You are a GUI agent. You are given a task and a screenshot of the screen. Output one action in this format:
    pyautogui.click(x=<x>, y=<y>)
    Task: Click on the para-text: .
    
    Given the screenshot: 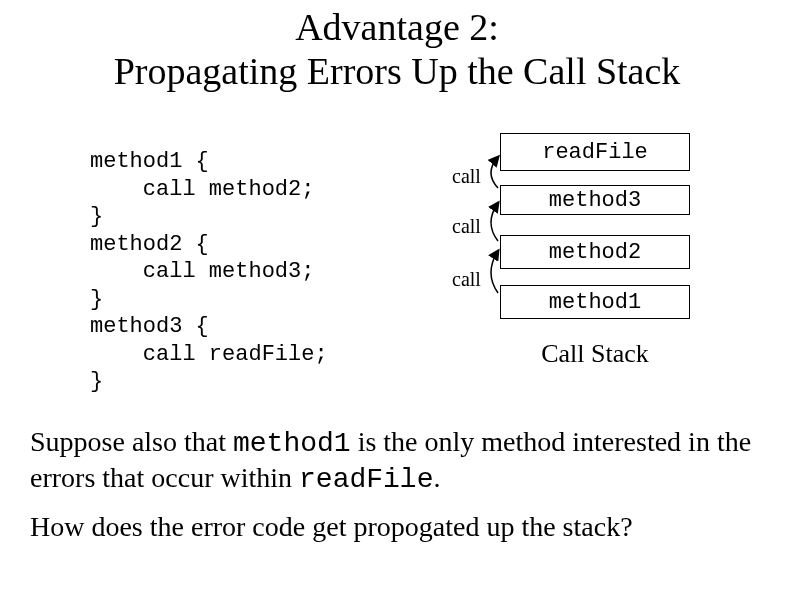 What is the action you would take?
    pyautogui.click(x=436, y=478)
    